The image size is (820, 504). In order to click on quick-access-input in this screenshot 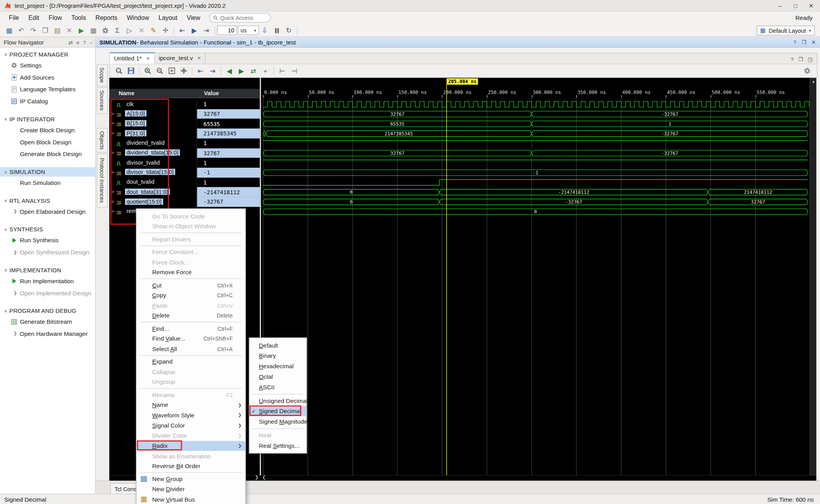, I will do `click(241, 18)`.